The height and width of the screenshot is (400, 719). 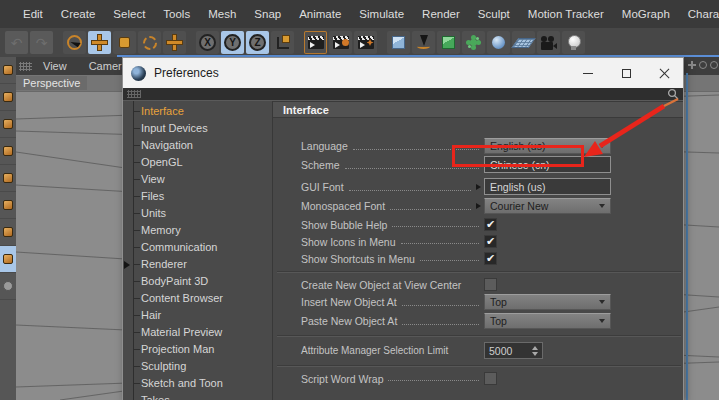 What do you see at coordinates (687, 236) in the screenshot?
I see `right-viewport-border` at bounding box center [687, 236].